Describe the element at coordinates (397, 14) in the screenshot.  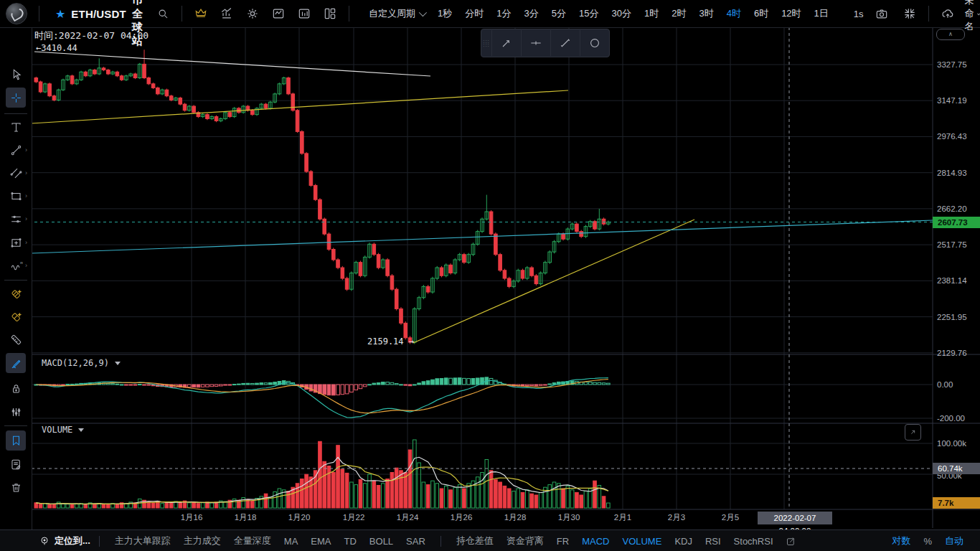
I see `timeframe-option: 自定义周期` at that location.